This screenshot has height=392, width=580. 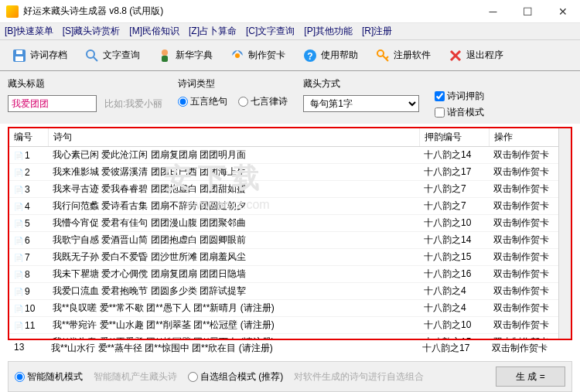 I want to click on table-row: 4我行问范蠡 爱诗看古集 团扇不辞劳 团圆过朝夕十八韵之7双击制作贺卡, so click(x=290, y=206).